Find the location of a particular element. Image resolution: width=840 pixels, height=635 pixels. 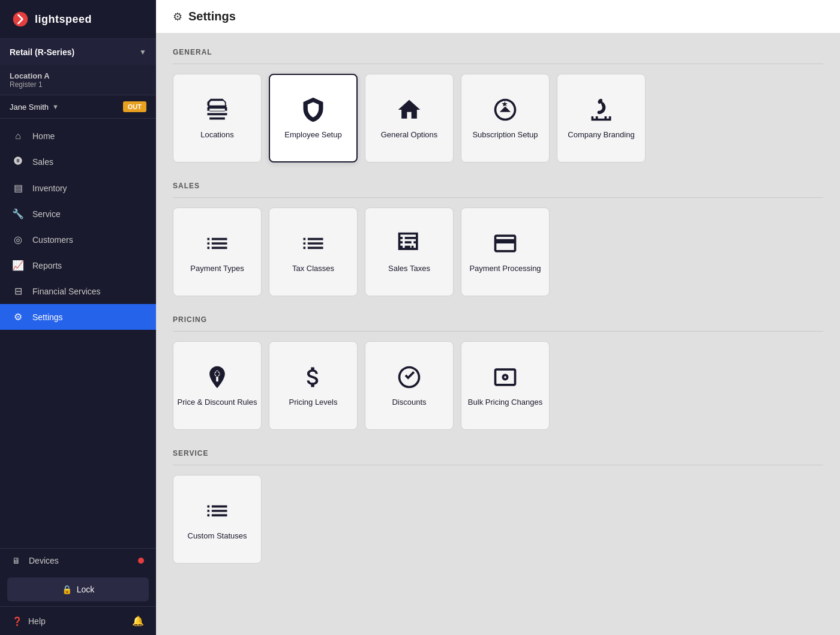

card-pricing-levels: Pricing Levels is located at coordinates (313, 386).